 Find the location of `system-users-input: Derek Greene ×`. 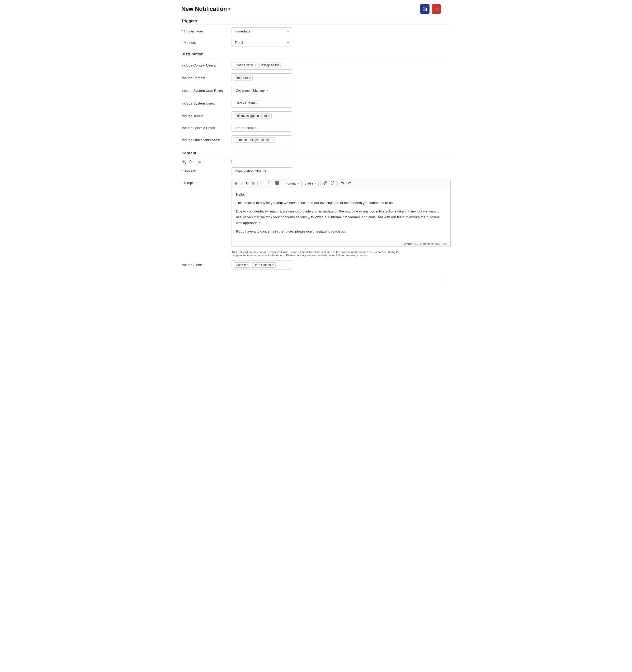

system-users-input: Derek Greene × is located at coordinates (262, 103).